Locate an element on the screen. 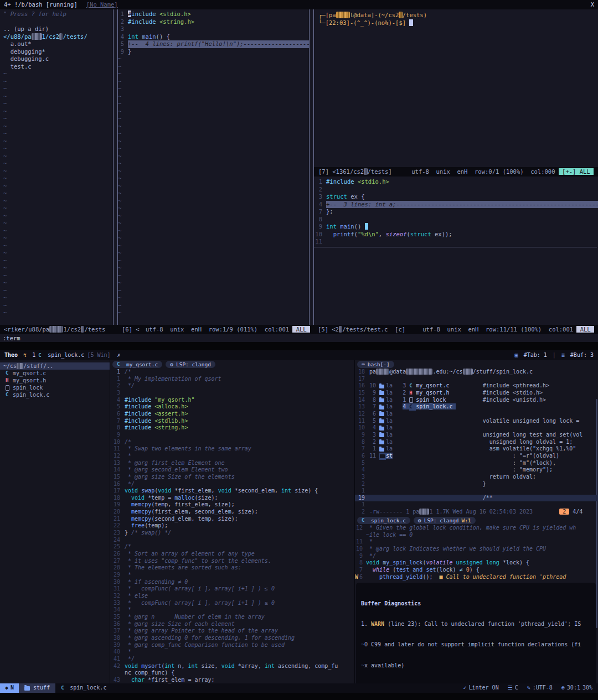 The height and width of the screenshot is (700, 598). code-line: 4#include "my_qsort.h" is located at coordinates (233, 401).